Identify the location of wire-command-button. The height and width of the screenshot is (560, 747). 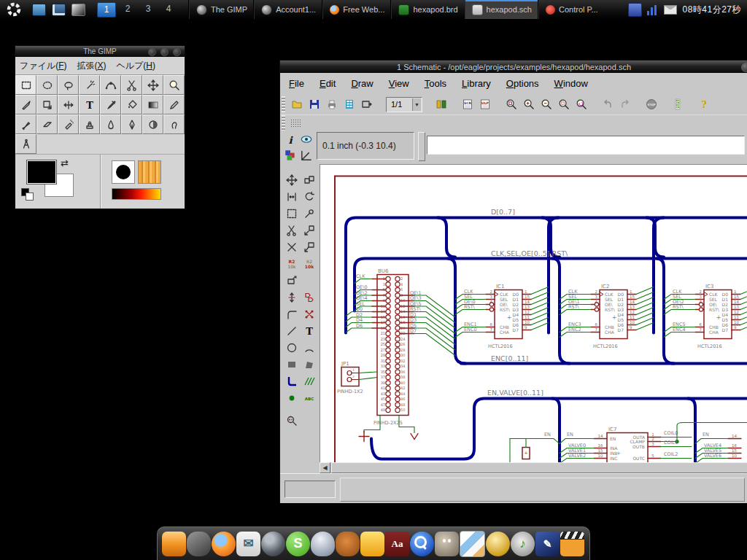
(292, 331).